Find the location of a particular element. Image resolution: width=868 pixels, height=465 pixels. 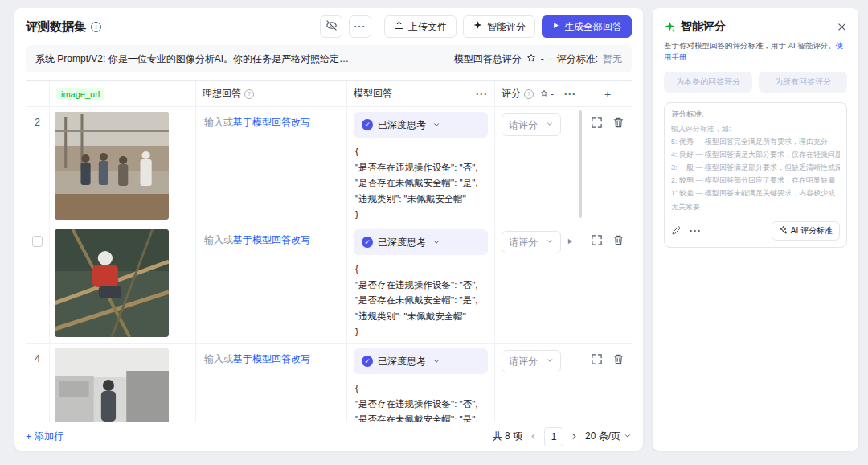

header-select-column is located at coordinates (38, 93).